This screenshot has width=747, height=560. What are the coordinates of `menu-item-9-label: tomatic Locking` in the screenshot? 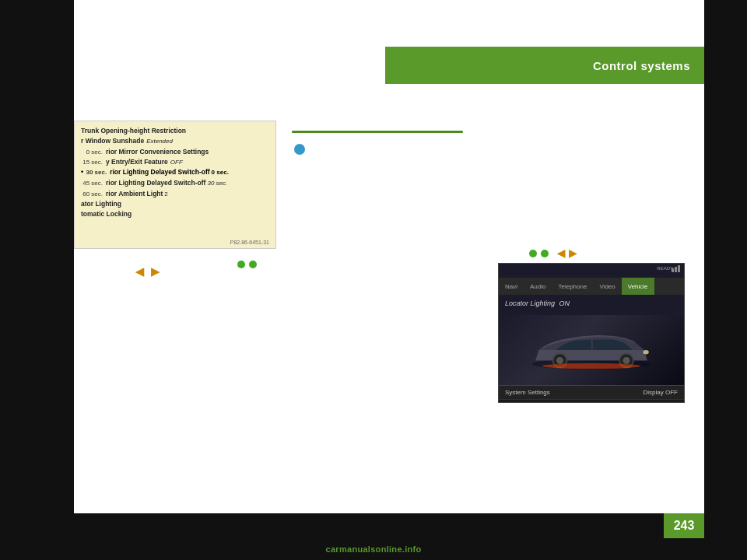 It's located at (106, 215).